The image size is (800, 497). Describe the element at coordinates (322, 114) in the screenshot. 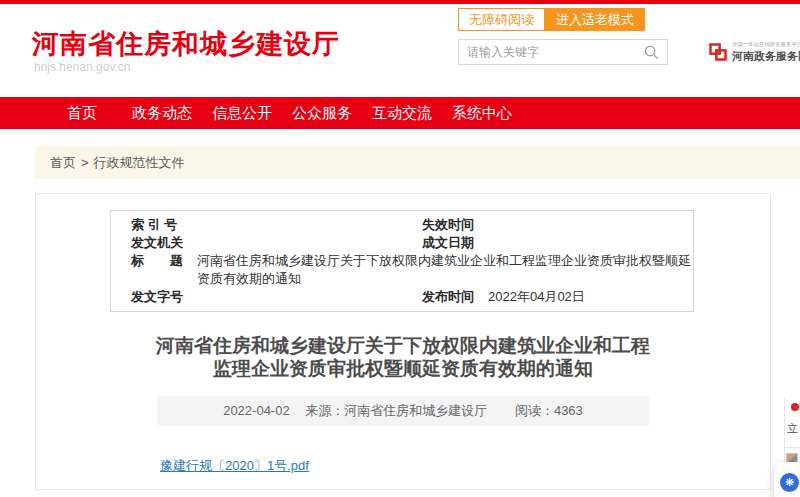

I see `nav-item-public-service: 公众服务` at that location.